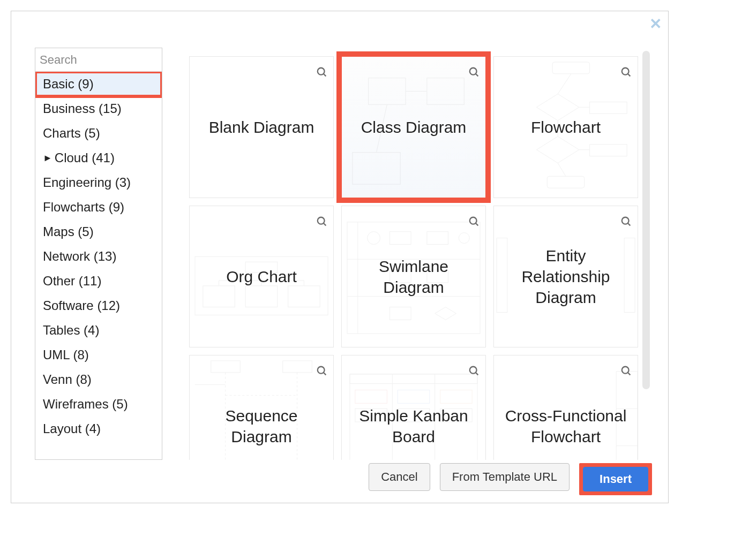 The width and height of the screenshot is (734, 560). Describe the element at coordinates (99, 109) in the screenshot. I see `category-item: Business (15)` at that location.